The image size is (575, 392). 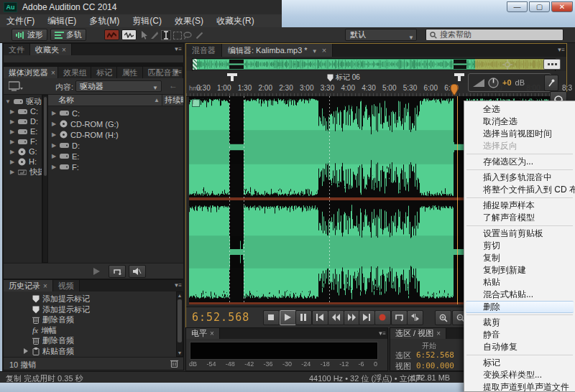 I want to click on context-menu-item-删除: 删除, so click(x=520, y=307).